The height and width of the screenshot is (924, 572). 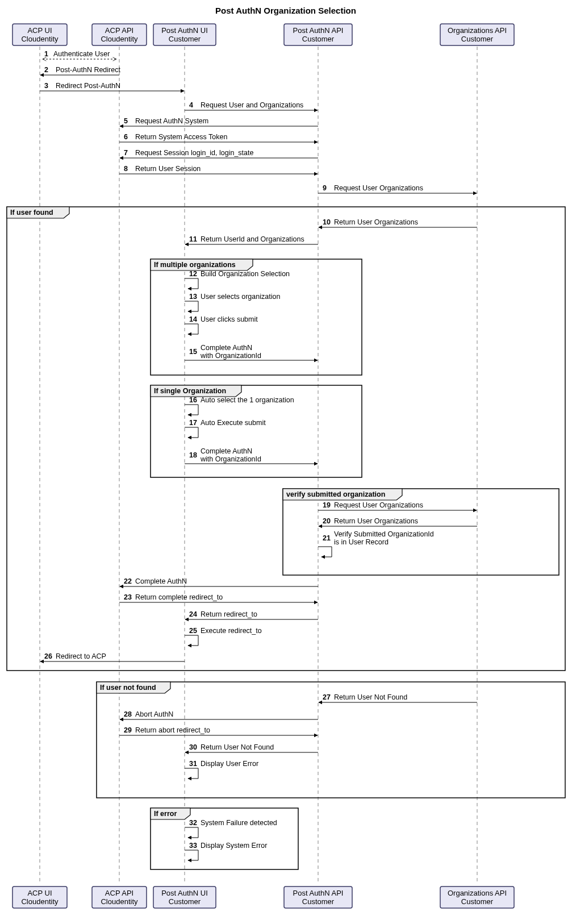 I want to click on message-text-16: Auto select the 1 organization, so click(x=248, y=400).